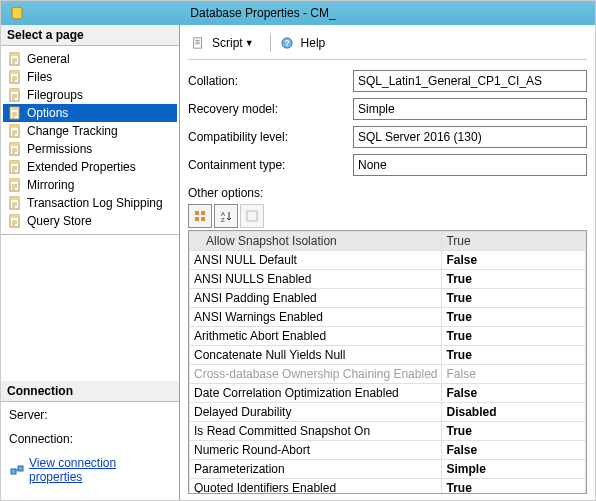 This screenshot has width=596, height=501. I want to click on title-bar: Database Properties - CM_, so click(298, 13).